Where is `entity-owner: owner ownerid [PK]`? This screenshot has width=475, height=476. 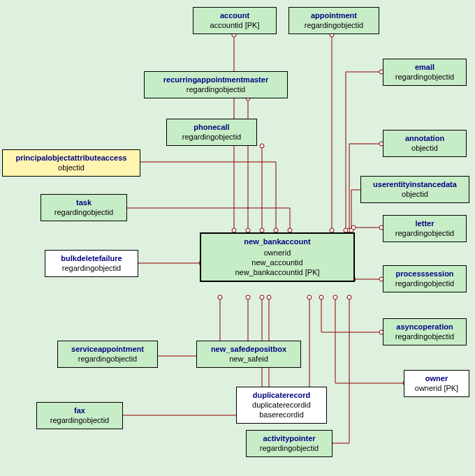
entity-owner: owner ownerid [PK] is located at coordinates (437, 384).